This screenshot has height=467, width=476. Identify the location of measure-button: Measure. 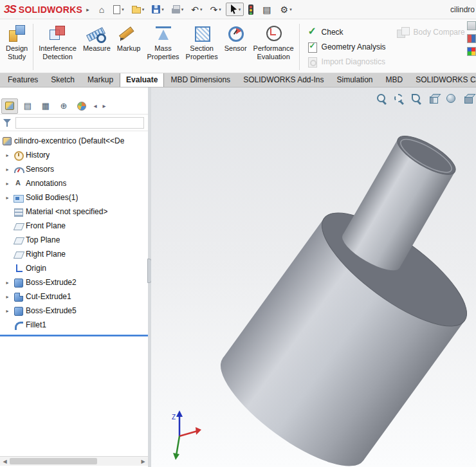
(96, 37).